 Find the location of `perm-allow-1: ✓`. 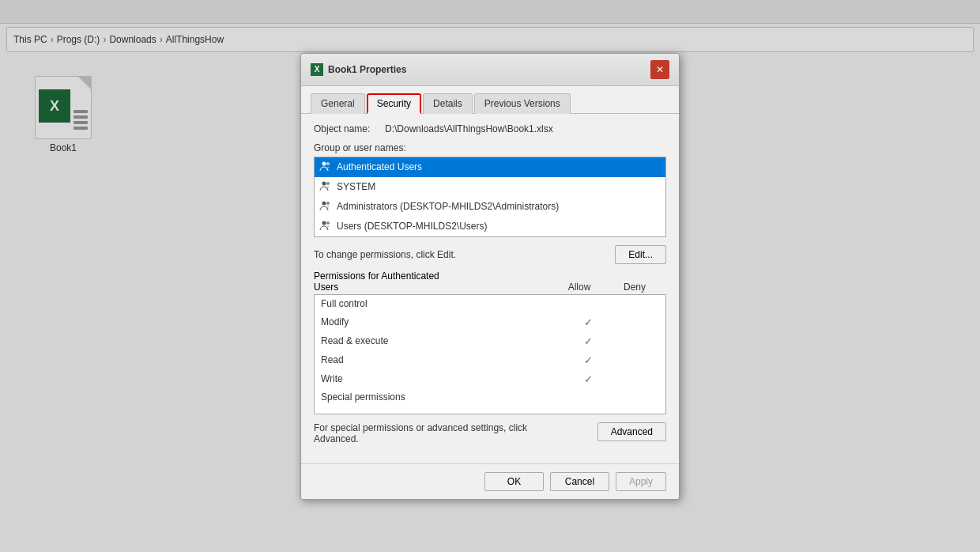

perm-allow-1: ✓ is located at coordinates (588, 322).